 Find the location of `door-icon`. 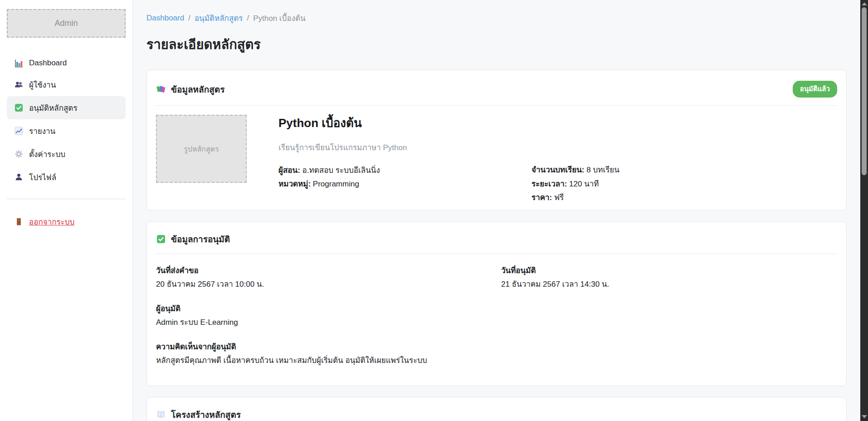

door-icon is located at coordinates (19, 222).